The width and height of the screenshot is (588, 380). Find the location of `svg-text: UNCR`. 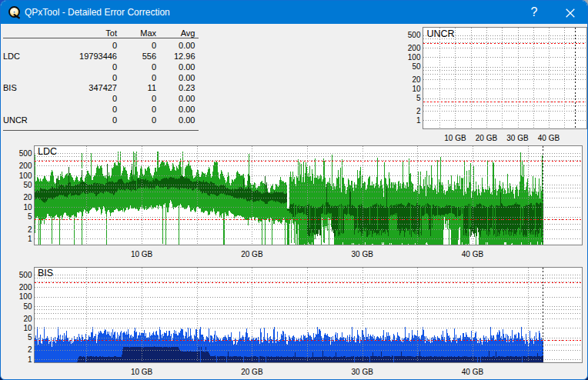

svg-text: UNCR is located at coordinates (441, 34).